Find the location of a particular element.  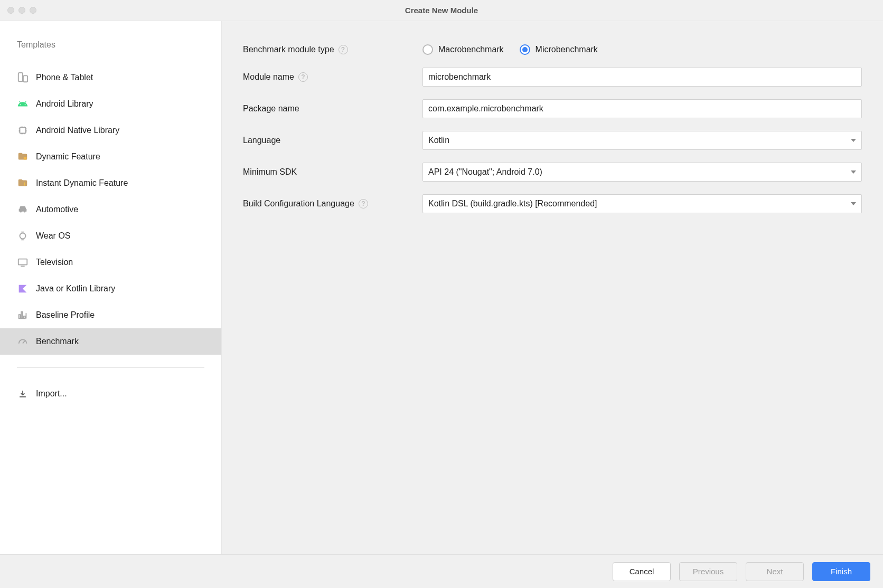

radio-label: Microbenchmark is located at coordinates (567, 50).